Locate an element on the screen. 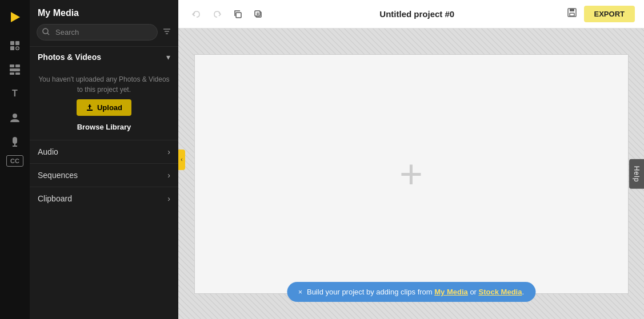 Image resolution: width=644 pixels, height=319 pixels. empty-state-text: You haven't uploaded any Photos & Videos… is located at coordinates (104, 84).